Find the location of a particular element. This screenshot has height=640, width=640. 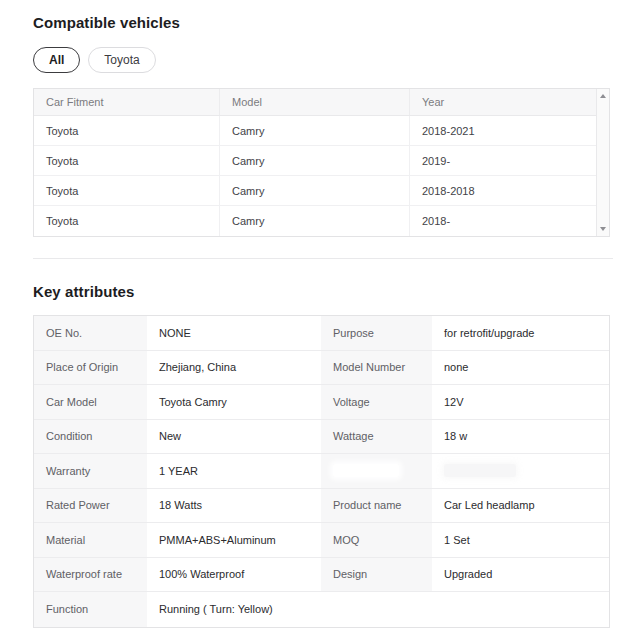

attr-value: Running ( Turn: Yellow) is located at coordinates (378, 610).